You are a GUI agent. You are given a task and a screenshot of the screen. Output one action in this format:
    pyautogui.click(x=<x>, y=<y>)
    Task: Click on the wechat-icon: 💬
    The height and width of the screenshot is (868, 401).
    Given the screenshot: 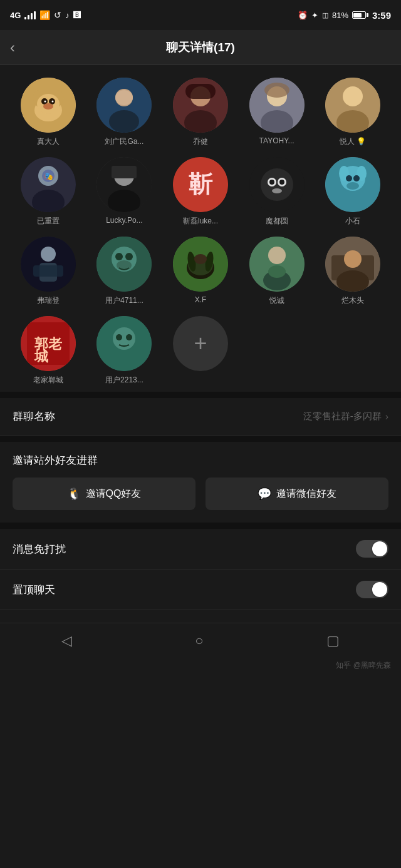 What is the action you would take?
    pyautogui.click(x=264, y=494)
    